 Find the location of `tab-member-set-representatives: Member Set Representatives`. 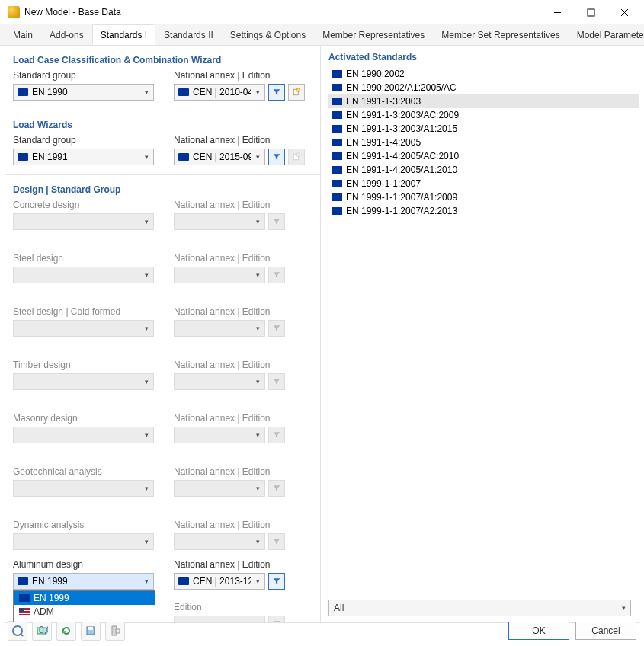

tab-member-set-representatives: Member Set Representatives is located at coordinates (500, 35).